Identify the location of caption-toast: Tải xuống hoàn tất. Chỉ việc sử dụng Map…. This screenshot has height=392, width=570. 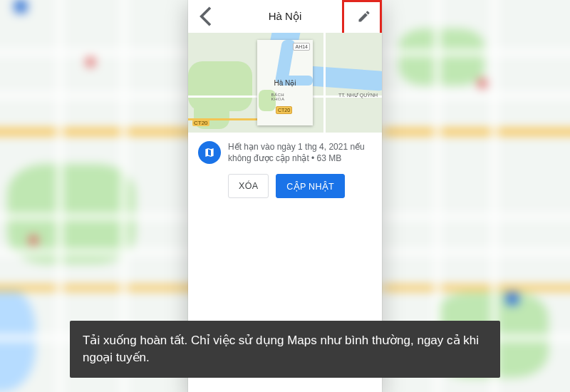
(285, 349).